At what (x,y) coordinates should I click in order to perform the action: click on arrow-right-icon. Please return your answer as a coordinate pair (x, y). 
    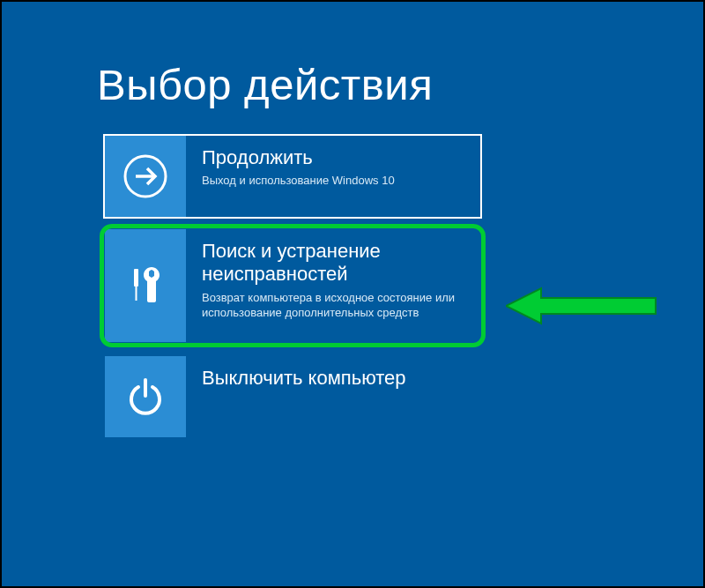
    Looking at the image, I should click on (145, 176).